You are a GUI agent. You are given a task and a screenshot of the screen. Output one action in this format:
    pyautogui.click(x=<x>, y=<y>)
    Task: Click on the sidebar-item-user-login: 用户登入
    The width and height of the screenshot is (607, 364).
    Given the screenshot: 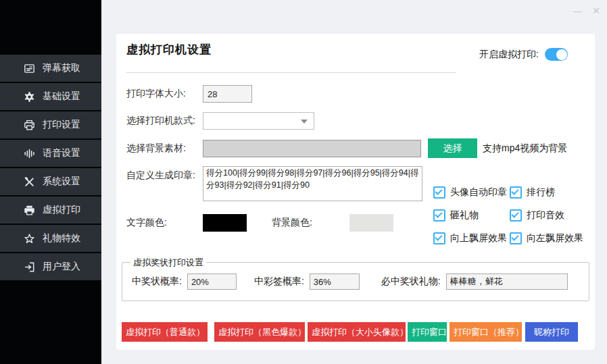 What is the action you would take?
    pyautogui.click(x=51, y=267)
    